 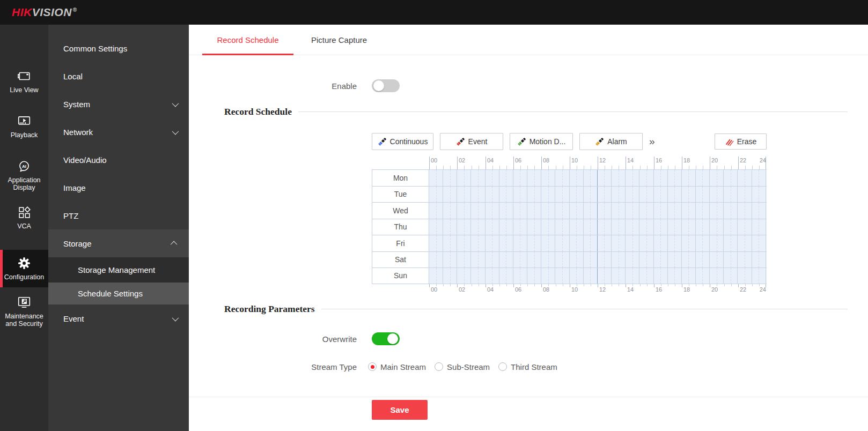 What do you see at coordinates (339, 40) in the screenshot?
I see `tab-picture-capture: Picture Capture` at bounding box center [339, 40].